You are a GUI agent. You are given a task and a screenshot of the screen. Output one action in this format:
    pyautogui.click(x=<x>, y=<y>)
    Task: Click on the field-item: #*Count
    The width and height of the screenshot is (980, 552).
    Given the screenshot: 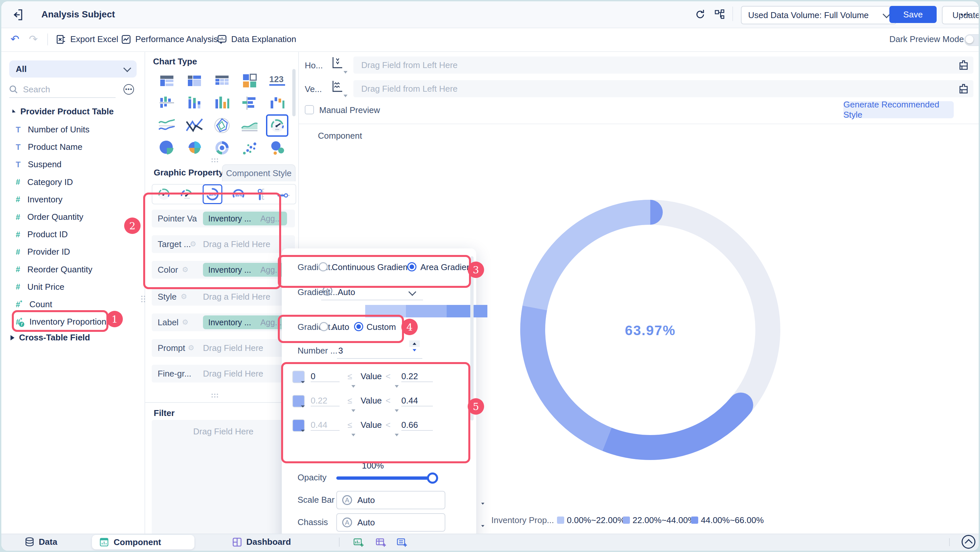 What is the action you would take?
    pyautogui.click(x=61, y=305)
    